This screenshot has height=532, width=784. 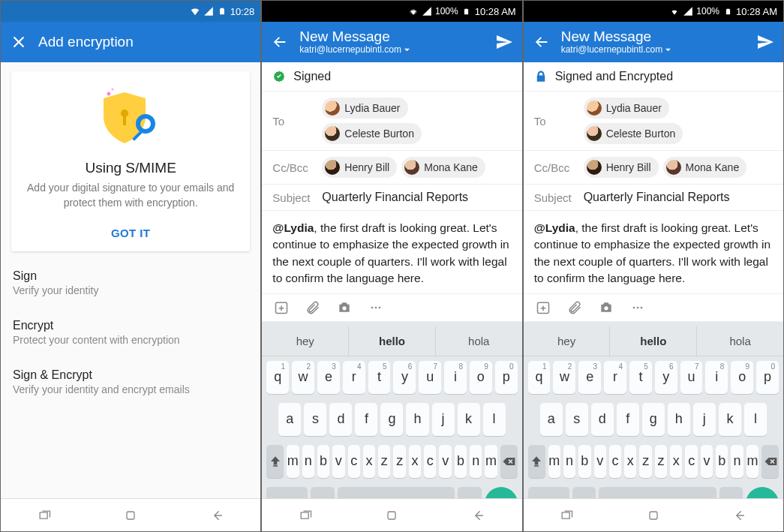 I want to click on key-p: p0, so click(x=506, y=377).